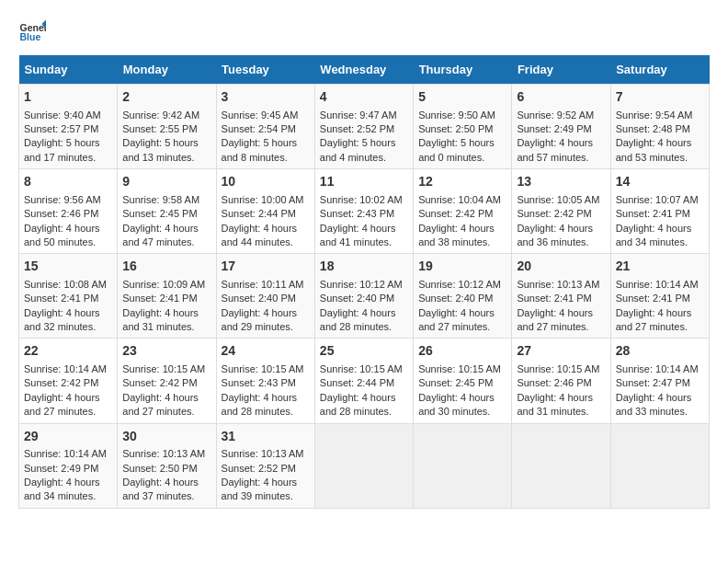 Image resolution: width=728 pixels, height=563 pixels. I want to click on weekday-saturday: Saturday, so click(660, 70).